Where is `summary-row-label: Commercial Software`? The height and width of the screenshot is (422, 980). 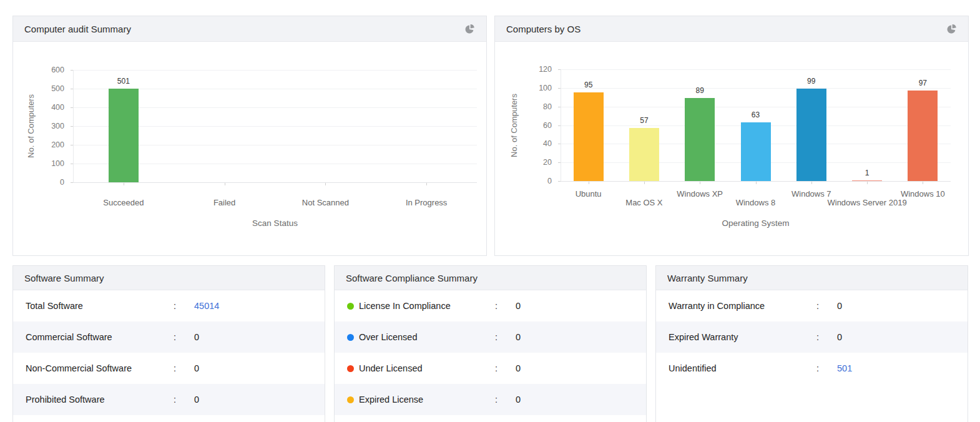
summary-row-label: Commercial Software is located at coordinates (100, 337).